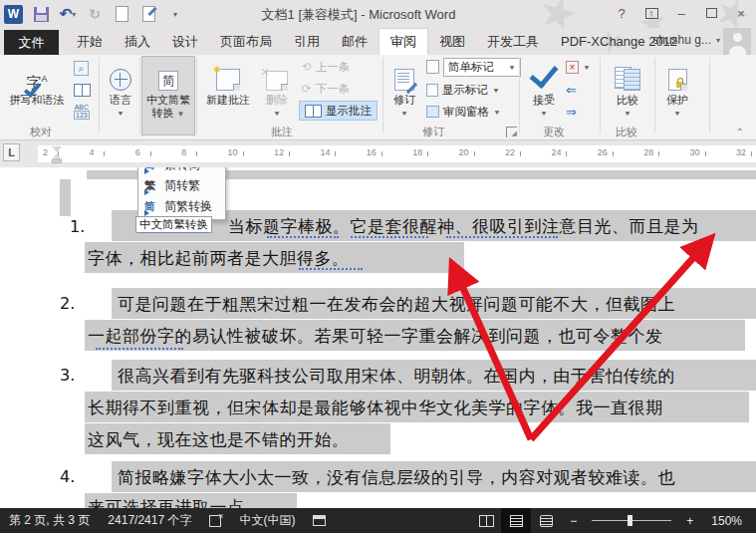 The image size is (756, 533). Describe the element at coordinates (502, 237) in the screenshot. I see `spellcheck-squiggle` at that location.